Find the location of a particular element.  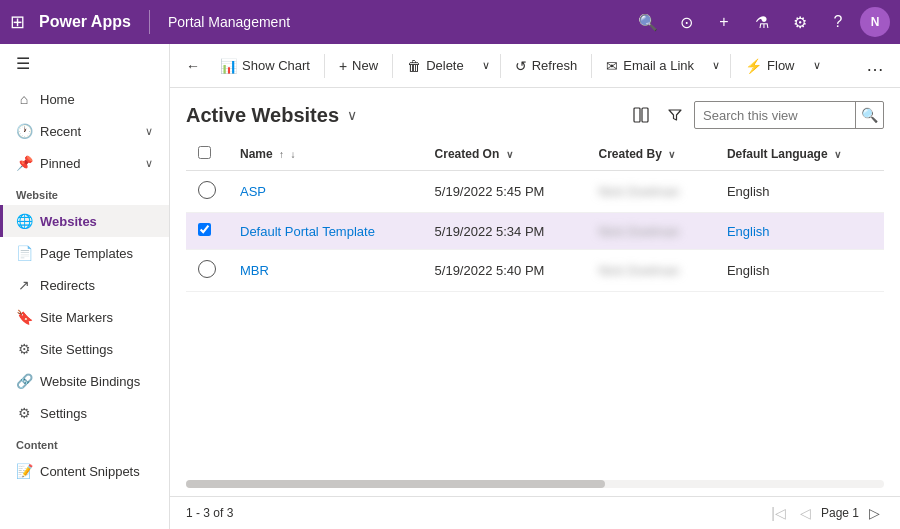

flow-button: ⚡ Flow is located at coordinates (770, 66).